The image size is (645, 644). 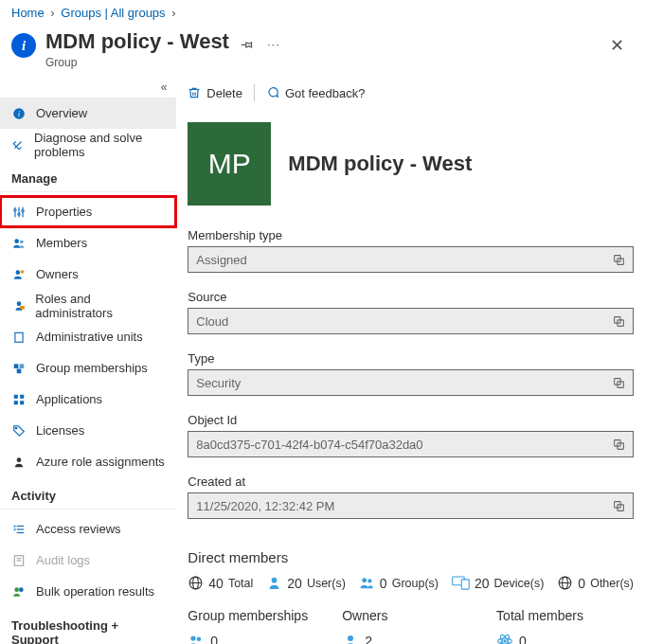 I want to click on toolbar: Delete Got feedback?, so click(x=411, y=93).